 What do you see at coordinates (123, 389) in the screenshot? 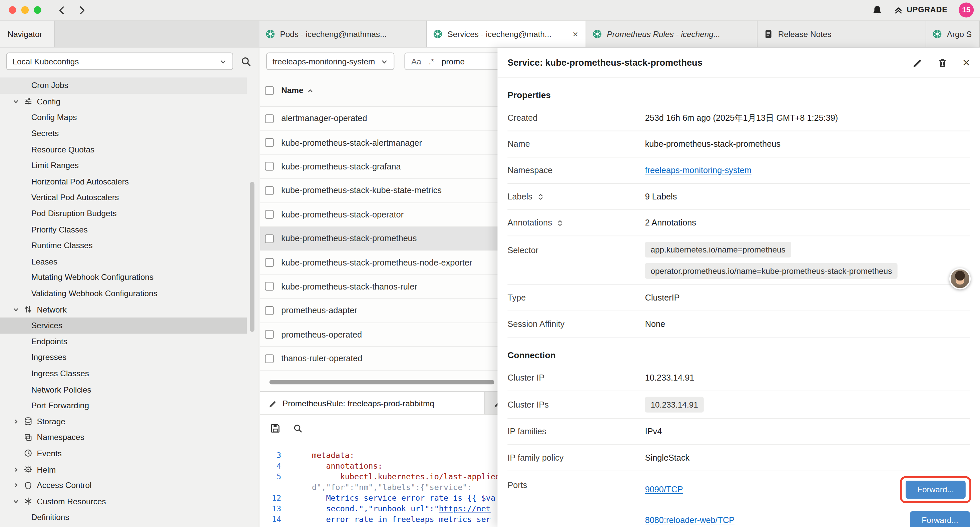
I see `sidebar-item-network-policies: Network Policies` at bounding box center [123, 389].